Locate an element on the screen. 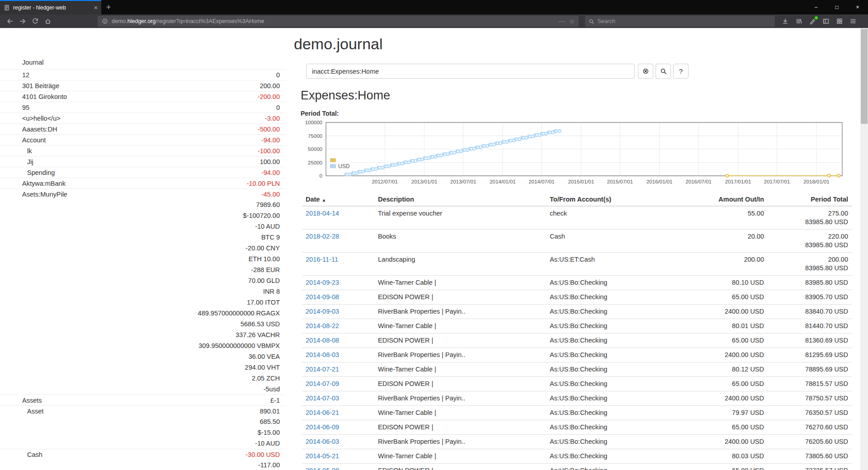 This screenshot has width=868, height=470. sidebar-account-link: Jij is located at coordinates (30, 162).